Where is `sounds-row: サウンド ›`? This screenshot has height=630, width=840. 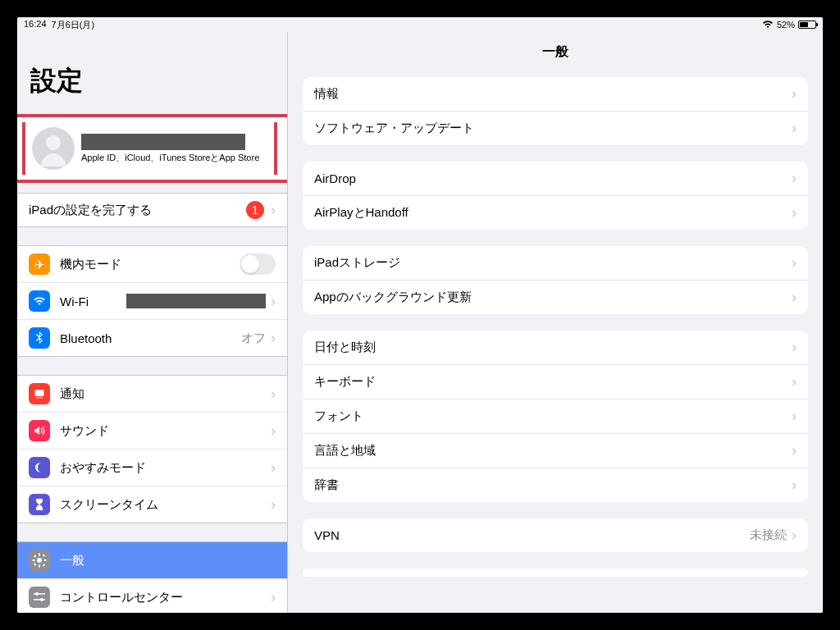 sounds-row: サウンド › is located at coordinates (153, 431).